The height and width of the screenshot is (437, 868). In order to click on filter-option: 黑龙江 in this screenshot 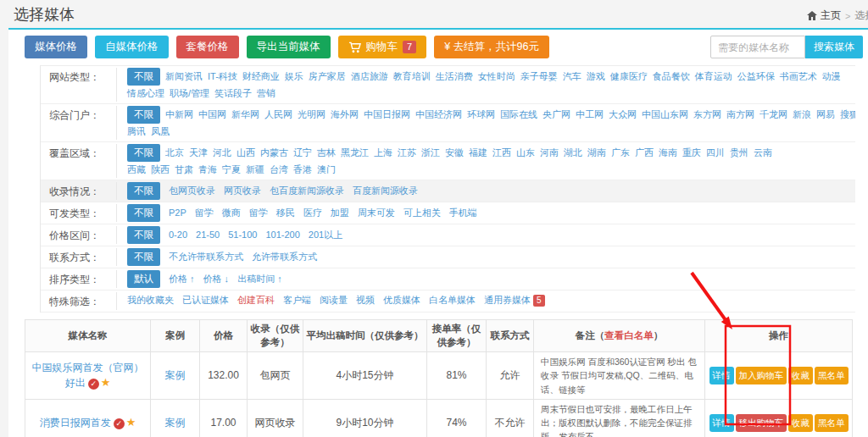, I will do `click(354, 152)`.